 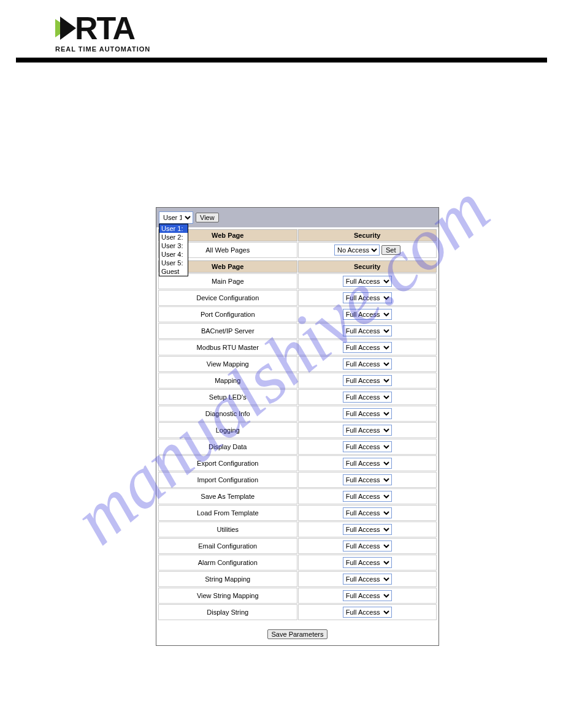 What do you see at coordinates (297, 430) in the screenshot?
I see `table-row: LoggingFull Access` at bounding box center [297, 430].